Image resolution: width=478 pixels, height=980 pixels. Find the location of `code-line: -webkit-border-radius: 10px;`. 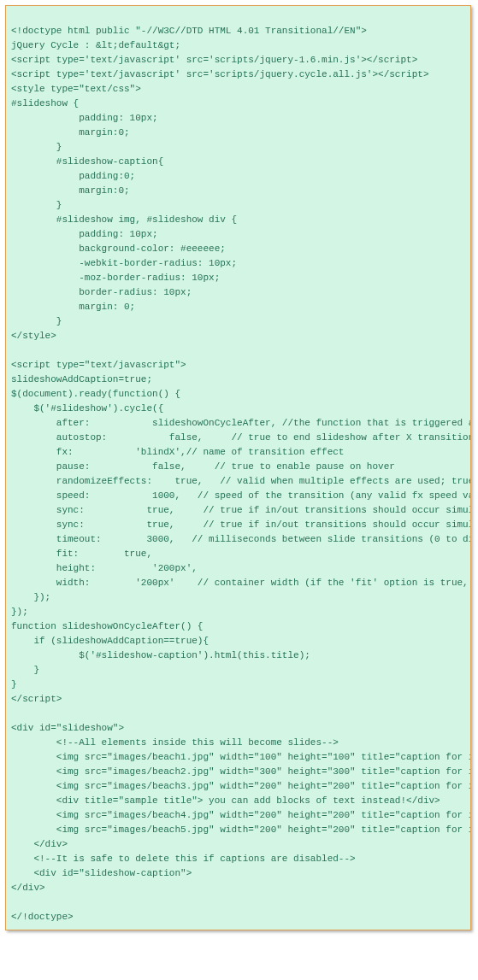

code-line: -webkit-border-radius: 10px; is located at coordinates (124, 263).